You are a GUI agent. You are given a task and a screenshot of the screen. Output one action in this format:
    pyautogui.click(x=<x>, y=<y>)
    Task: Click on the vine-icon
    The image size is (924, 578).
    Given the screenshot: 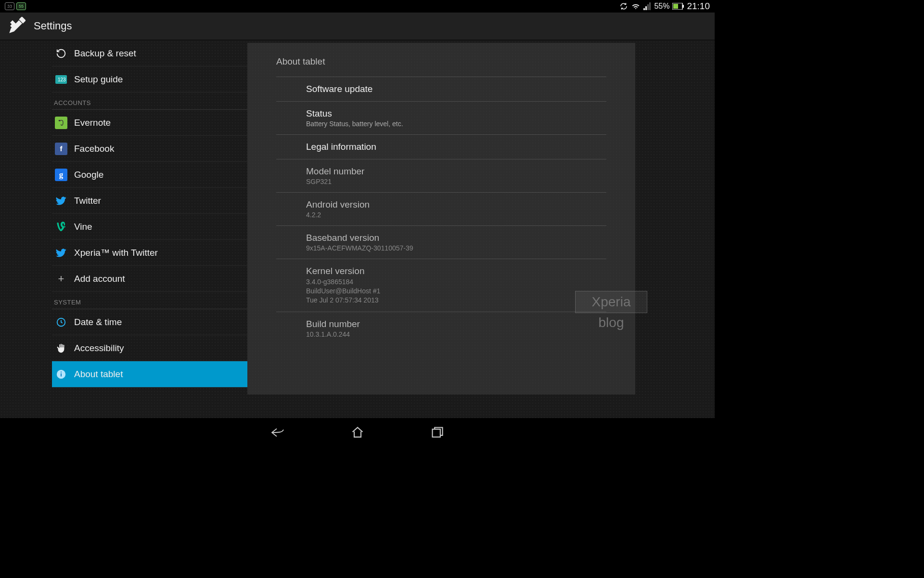 What is the action you would take?
    pyautogui.click(x=61, y=227)
    